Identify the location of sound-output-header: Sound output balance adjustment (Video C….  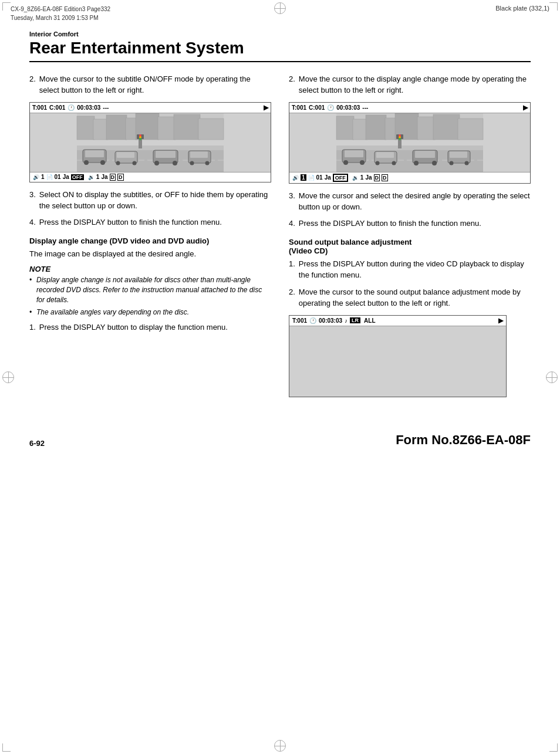
(410, 246).